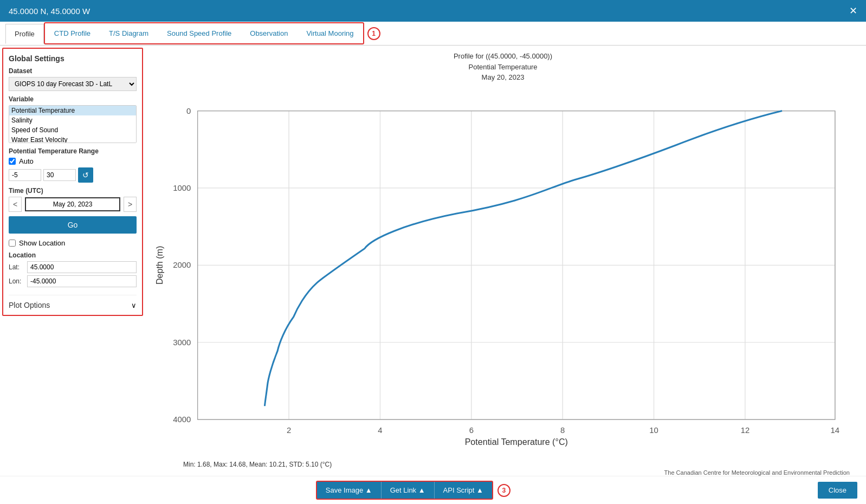 This screenshot has width=866, height=504. I want to click on svg-text: 0, so click(189, 111).